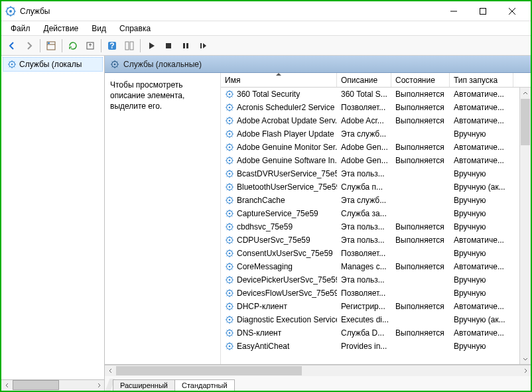  I want to click on show-hide-button, so click(129, 46).